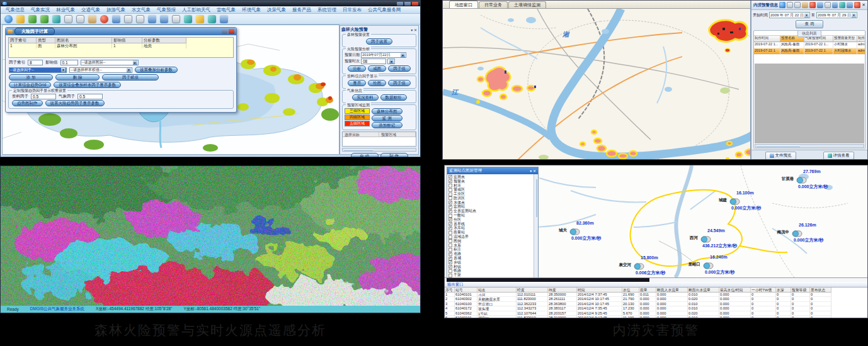  I want to click on display-button: 绘图, so click(377, 83).